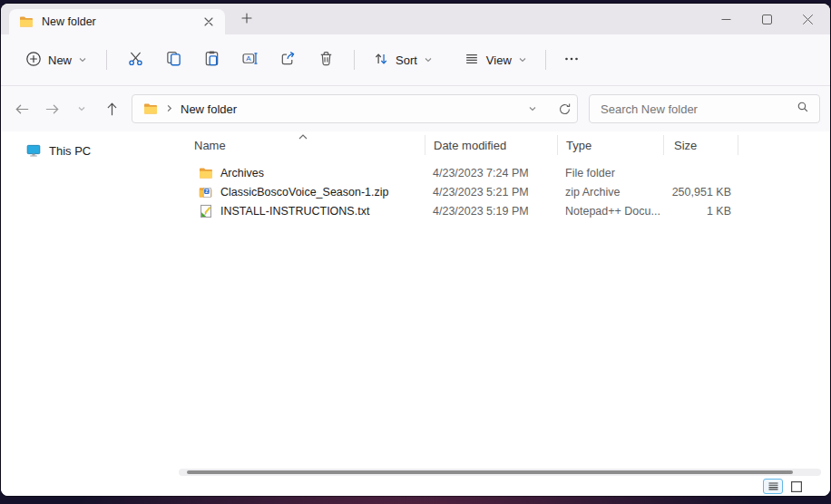 The height and width of the screenshot is (504, 831). Describe the element at coordinates (60, 60) in the screenshot. I see `new-button-label: New` at that location.